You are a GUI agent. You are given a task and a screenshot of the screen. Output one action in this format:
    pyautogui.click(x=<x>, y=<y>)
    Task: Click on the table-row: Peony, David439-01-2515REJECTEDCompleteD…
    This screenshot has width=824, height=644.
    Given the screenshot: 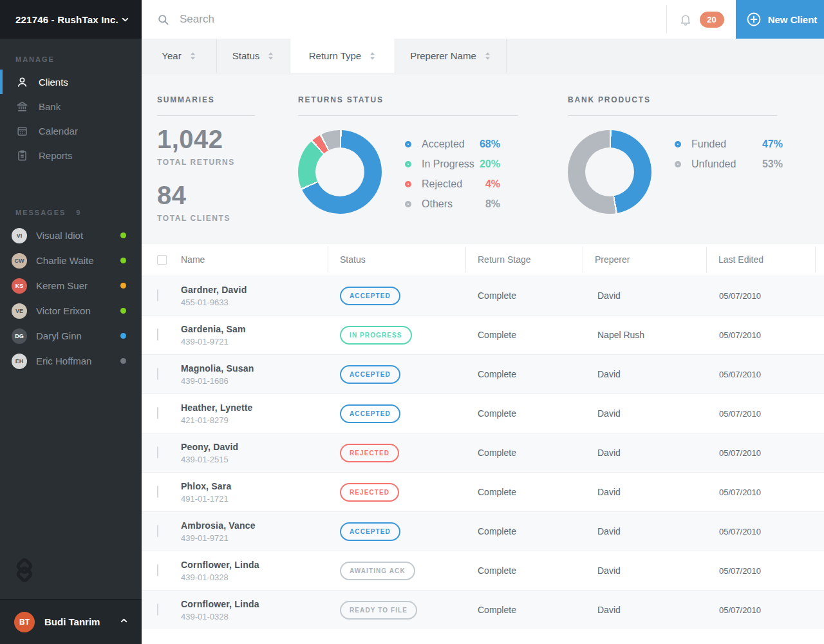 What is the action you would take?
    pyautogui.click(x=483, y=452)
    